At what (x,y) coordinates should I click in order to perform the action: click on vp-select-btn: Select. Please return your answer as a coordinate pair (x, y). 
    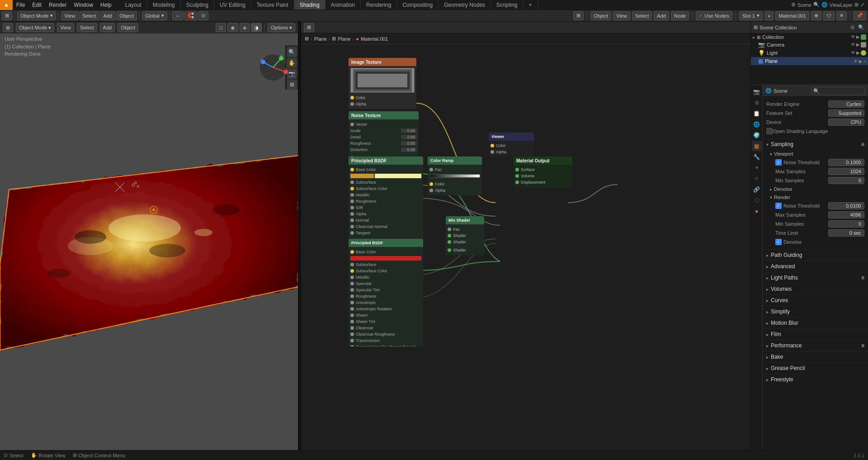
    Looking at the image, I should click on (87, 28).